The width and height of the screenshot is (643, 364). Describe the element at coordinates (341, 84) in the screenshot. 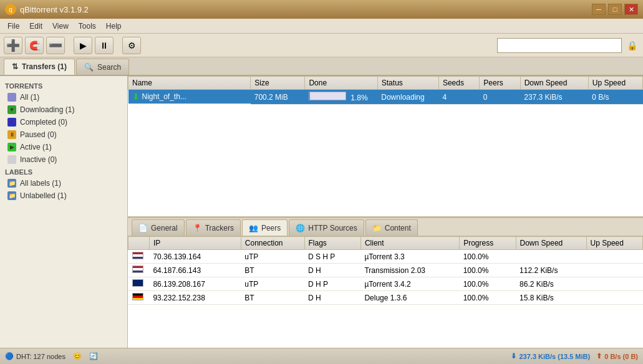

I see `col-done: Done` at that location.